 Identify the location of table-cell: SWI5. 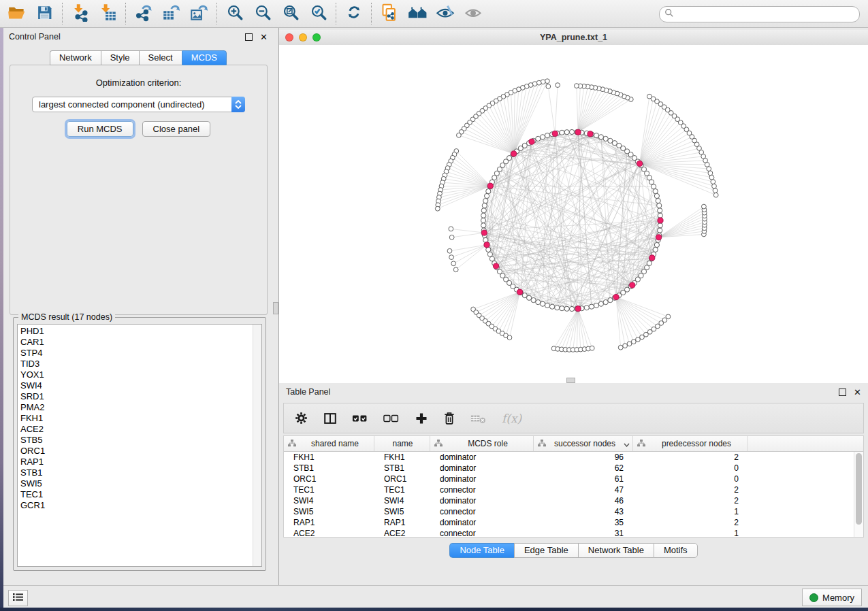
(402, 512).